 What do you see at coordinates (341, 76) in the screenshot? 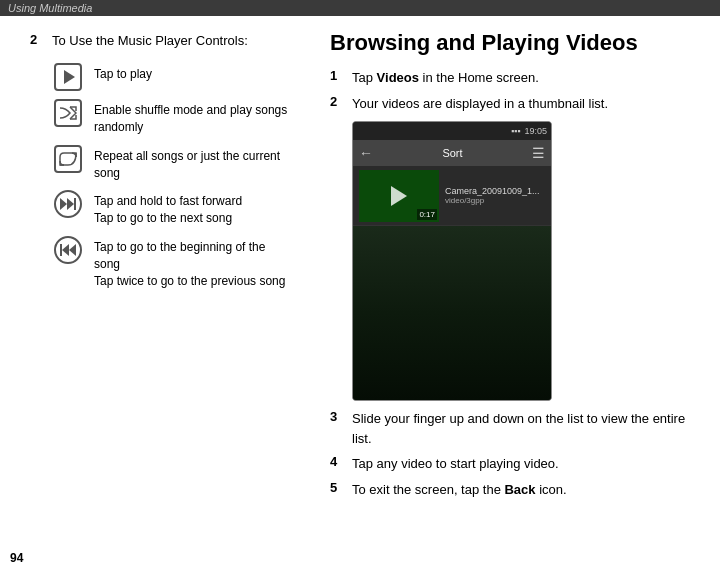
I see `right-step-1-num: 1` at bounding box center [341, 76].